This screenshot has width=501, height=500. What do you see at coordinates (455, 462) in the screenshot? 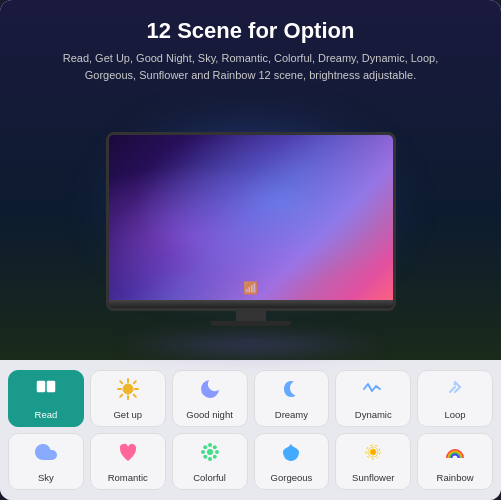
I see `scene-item-rainbow: Rainbow` at bounding box center [455, 462].